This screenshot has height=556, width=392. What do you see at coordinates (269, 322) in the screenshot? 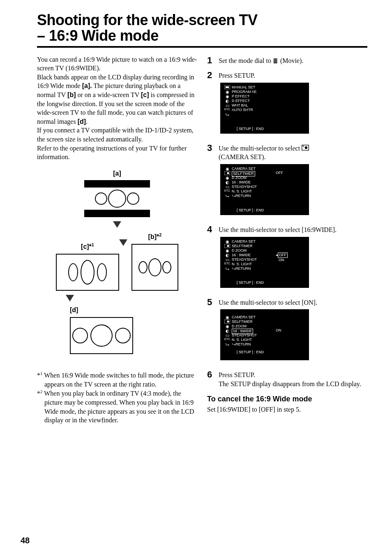
I see `lcd-item: SELFTIMER` at bounding box center [269, 322].